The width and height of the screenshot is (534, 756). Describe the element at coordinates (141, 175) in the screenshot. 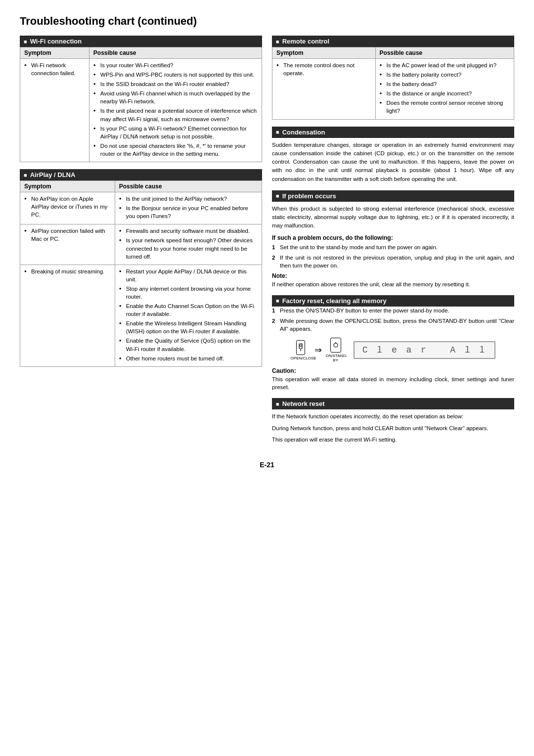

I see `airplay-header: AirPlay / DLNA` at that location.